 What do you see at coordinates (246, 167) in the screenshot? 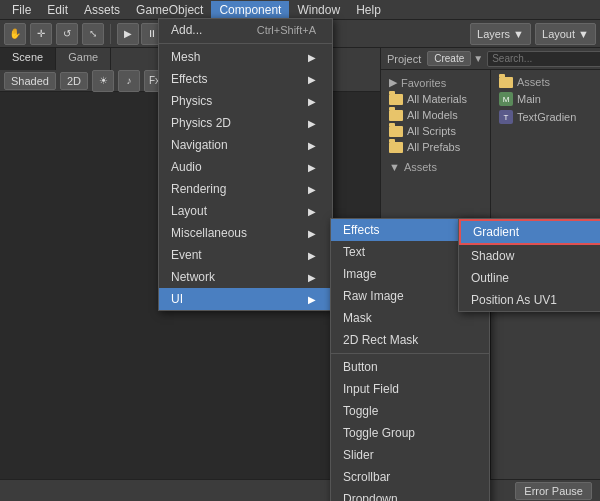
I see `menu-audio: Audio ▶` at bounding box center [246, 167].